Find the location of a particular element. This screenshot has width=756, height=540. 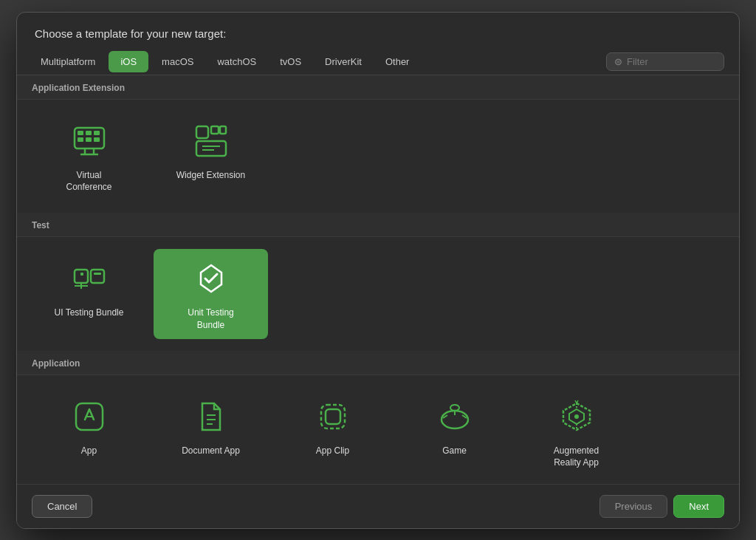

item-virtual-conference-label: VirtualConference is located at coordinates (89, 182).